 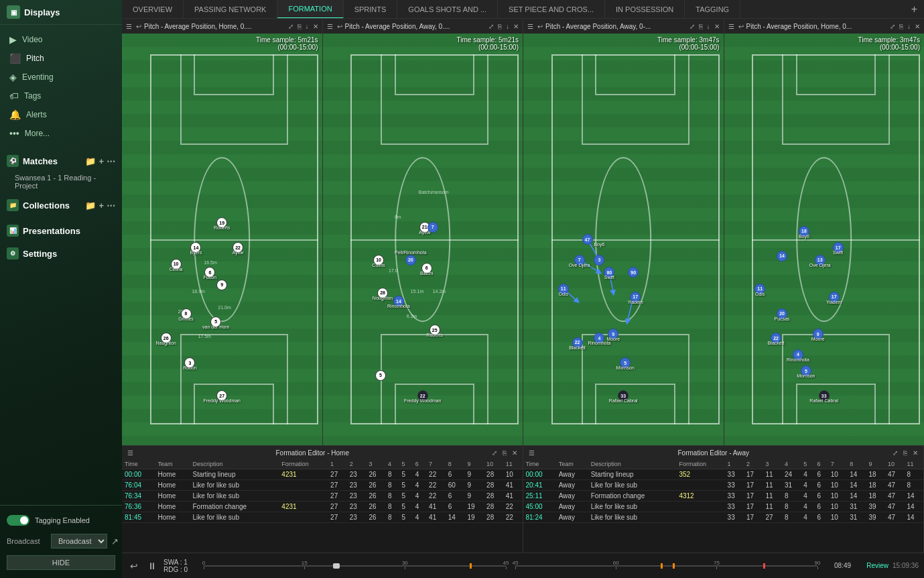 What do you see at coordinates (516, 27) in the screenshot?
I see `panel2-close-icon: ✕` at bounding box center [516, 27].